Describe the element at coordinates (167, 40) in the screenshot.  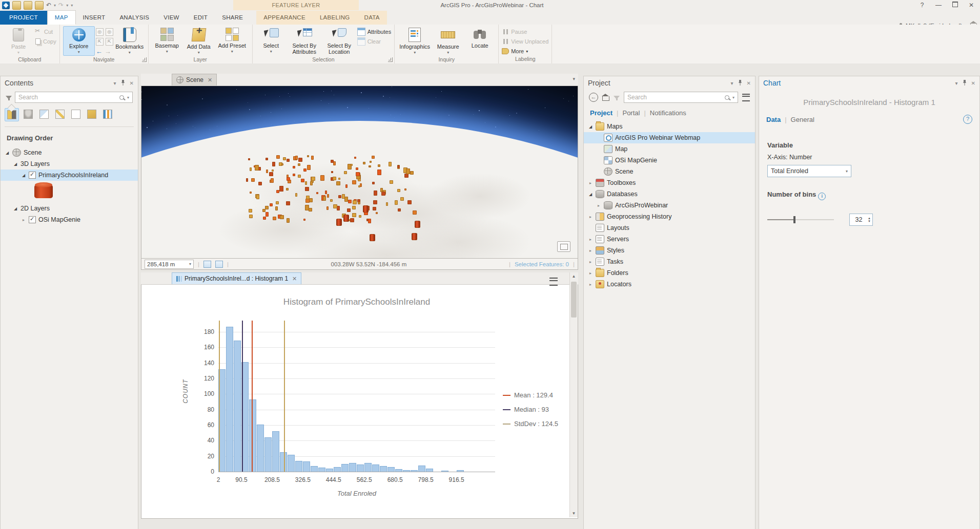
I see `basemap-button: Basemap▾` at that location.